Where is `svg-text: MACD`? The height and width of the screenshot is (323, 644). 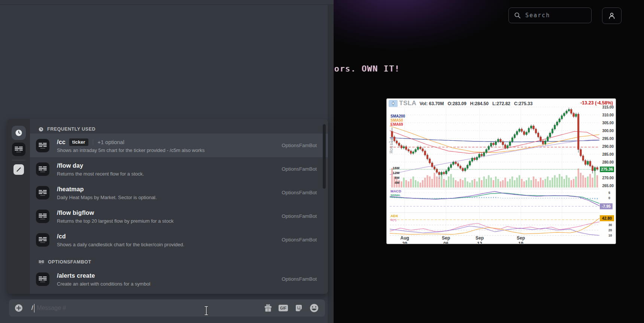
svg-text: MACD is located at coordinates (396, 191).